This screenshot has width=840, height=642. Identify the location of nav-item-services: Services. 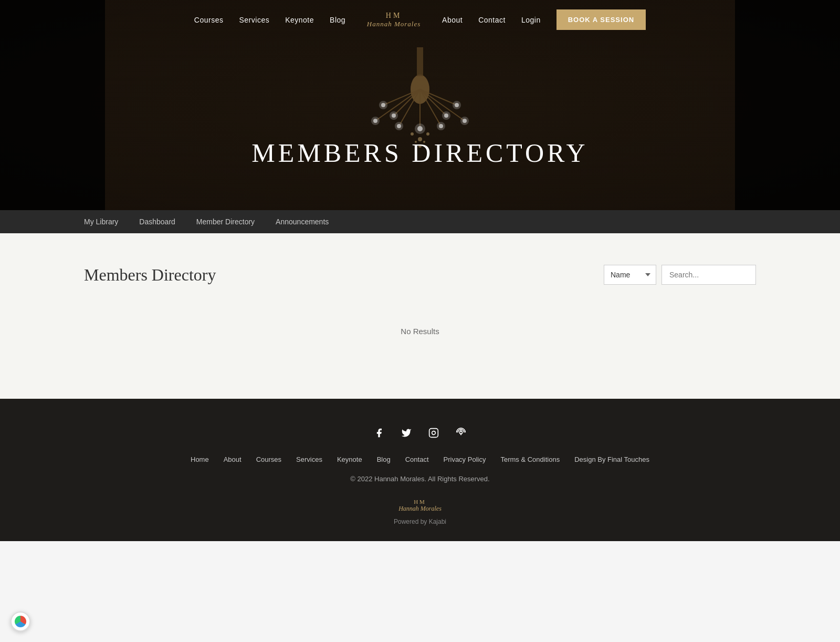
(254, 20).